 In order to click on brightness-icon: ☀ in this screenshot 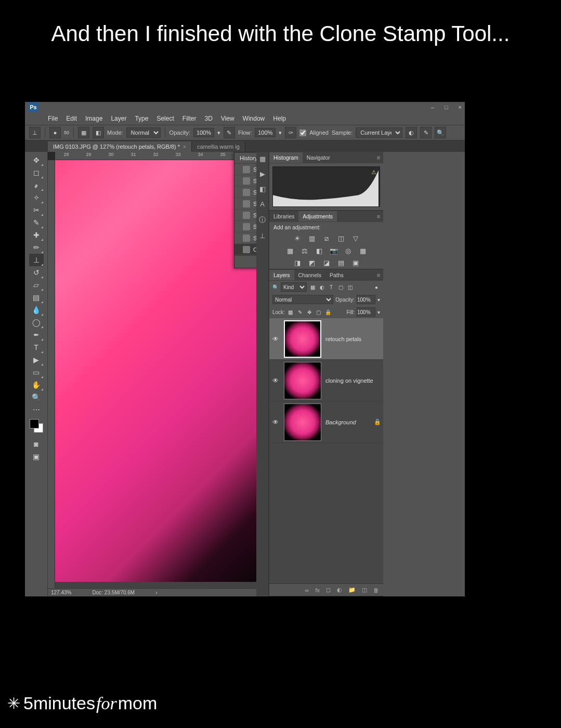, I will do `click(297, 239)`.